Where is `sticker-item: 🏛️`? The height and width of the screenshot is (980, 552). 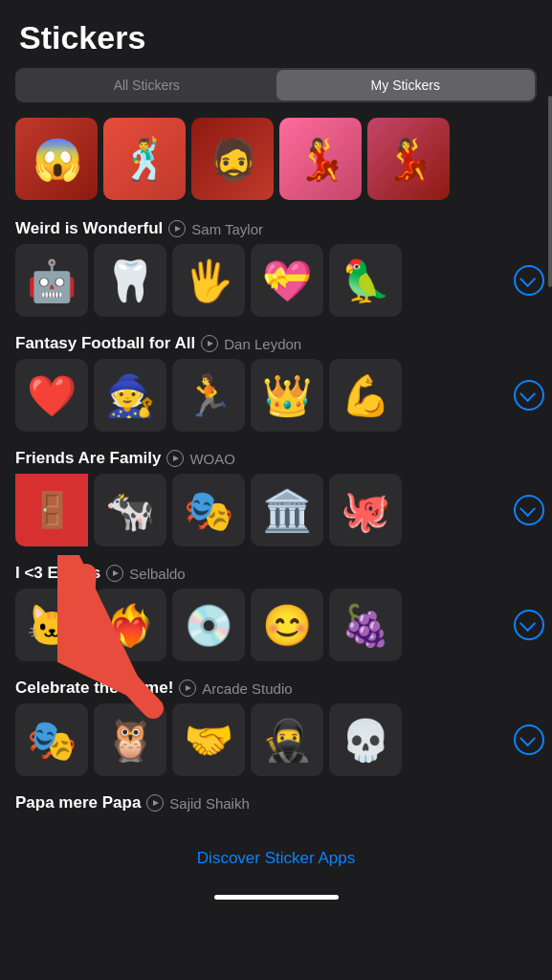
sticker-item: 🏛️ is located at coordinates (287, 510).